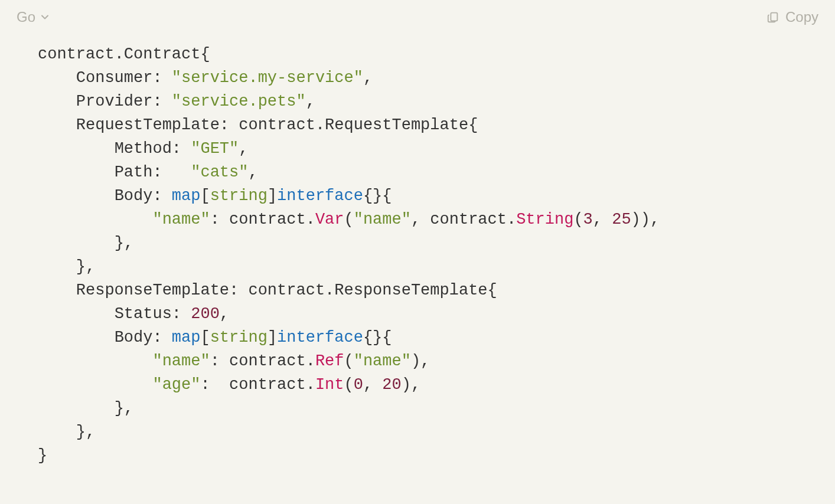  I want to click on code-token: 3, so click(588, 220).